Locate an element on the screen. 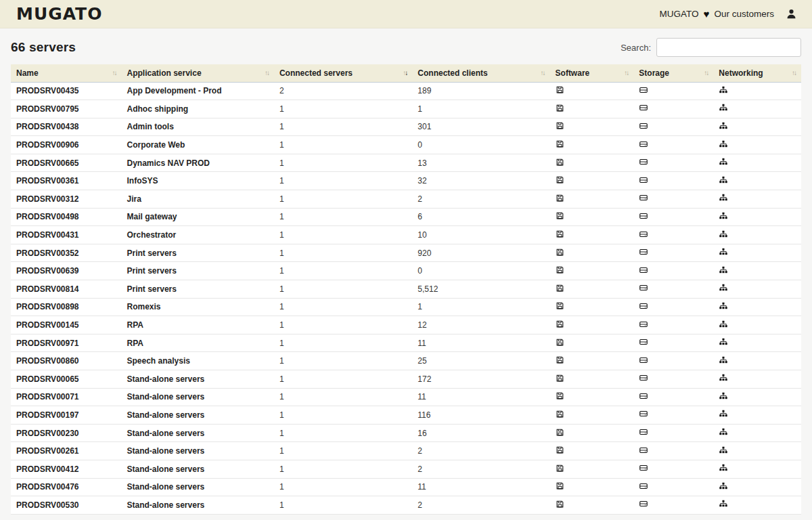 This screenshot has width=812, height=520. column-header: Name ↑↓ is located at coordinates (66, 73).